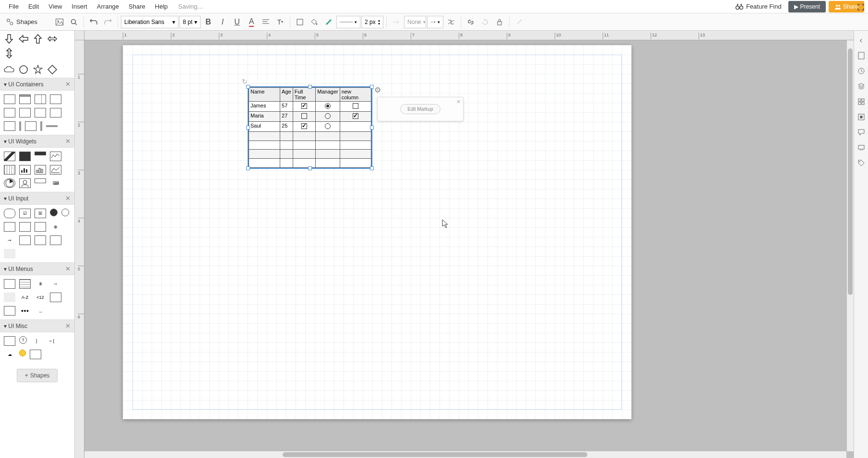 This screenshot has width=868, height=458. Describe the element at coordinates (23, 353) in the screenshot. I see `misc-shape` at that location.